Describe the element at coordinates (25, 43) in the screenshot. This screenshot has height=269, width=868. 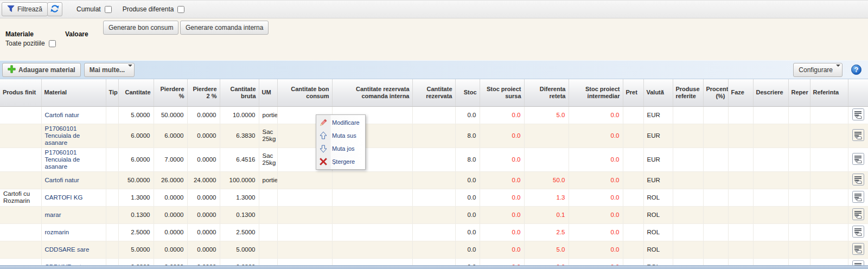
I see `toate-pozitiile-label: Toate pozitiile` at that location.